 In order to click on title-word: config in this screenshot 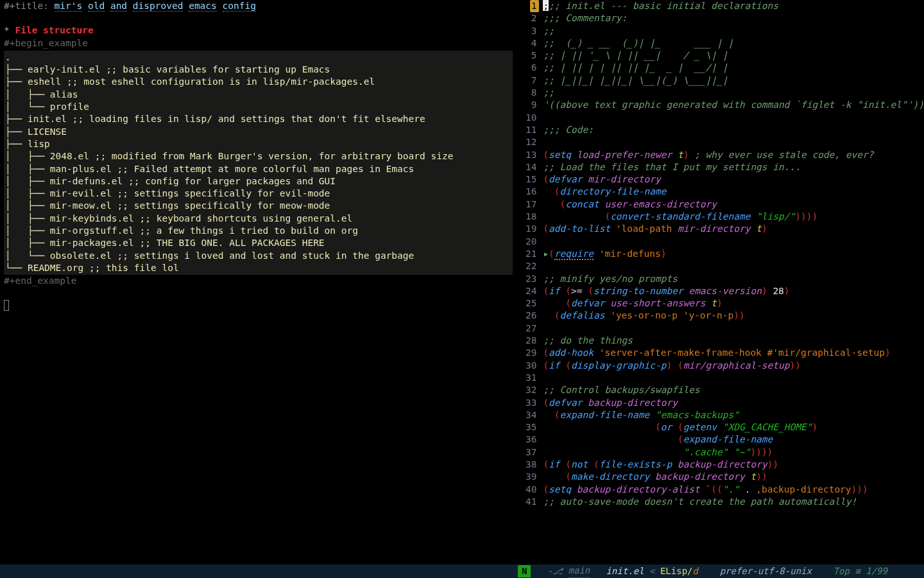, I will do `click(239, 6)`.